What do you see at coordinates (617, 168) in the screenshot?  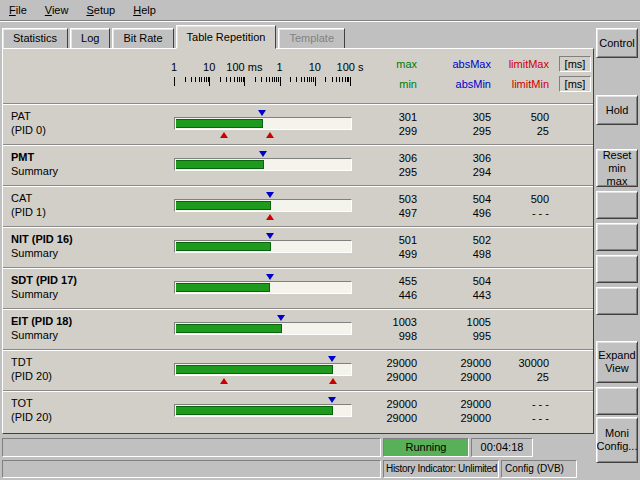 I see `softkey-reset-min-max: Reset min max` at bounding box center [617, 168].